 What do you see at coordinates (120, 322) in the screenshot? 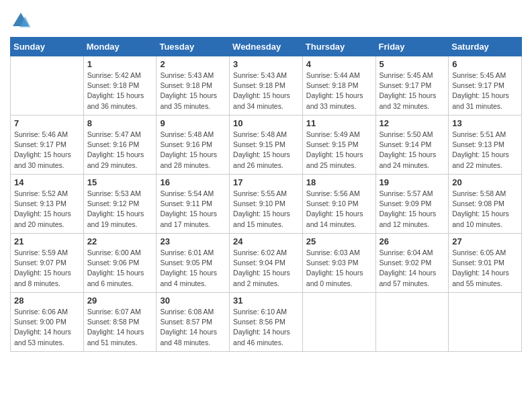
I see `calendar-cell: 29Sunrise: 6:07 AM Sunset: 8:58 PM Dayli…` at bounding box center [120, 322].